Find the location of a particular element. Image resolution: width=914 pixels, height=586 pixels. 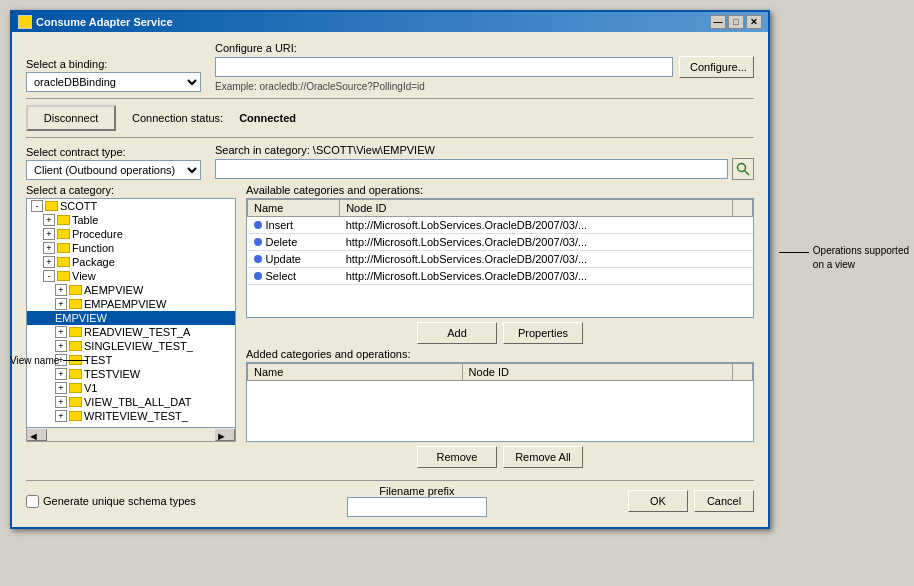

tree-item-empaempview: + EMPAEMPVIEW is located at coordinates (131, 304).